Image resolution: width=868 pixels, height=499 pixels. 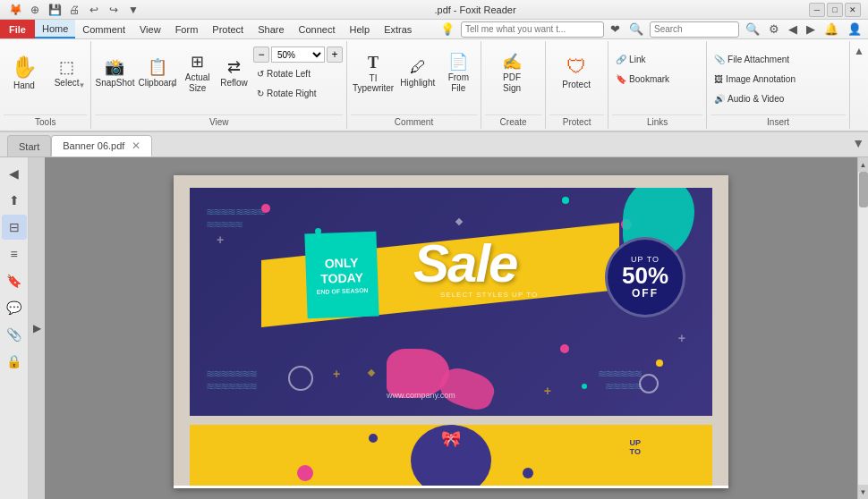 I want to click on layers-btn: ≡, so click(x=14, y=254).